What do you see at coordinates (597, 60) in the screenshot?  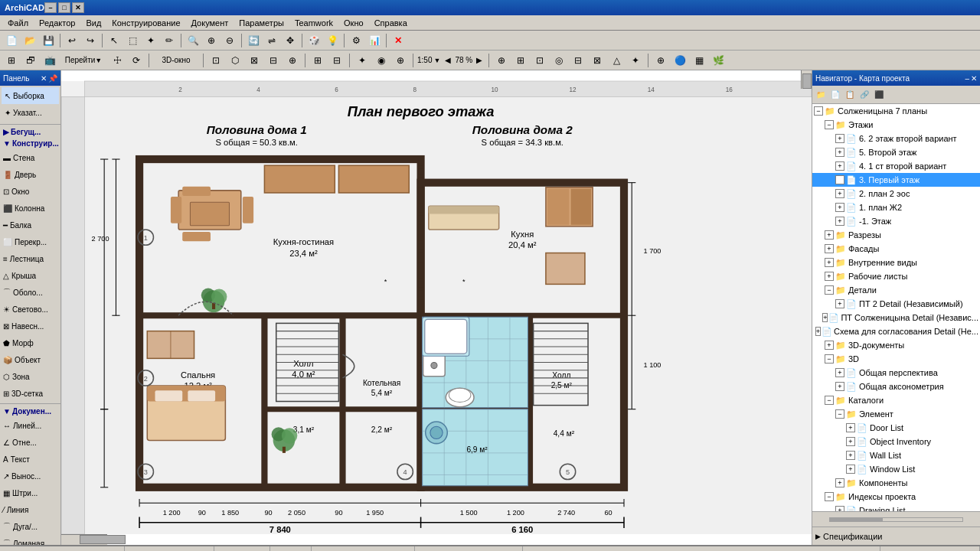 I see `tb2-misc6: ⊠` at bounding box center [597, 60].